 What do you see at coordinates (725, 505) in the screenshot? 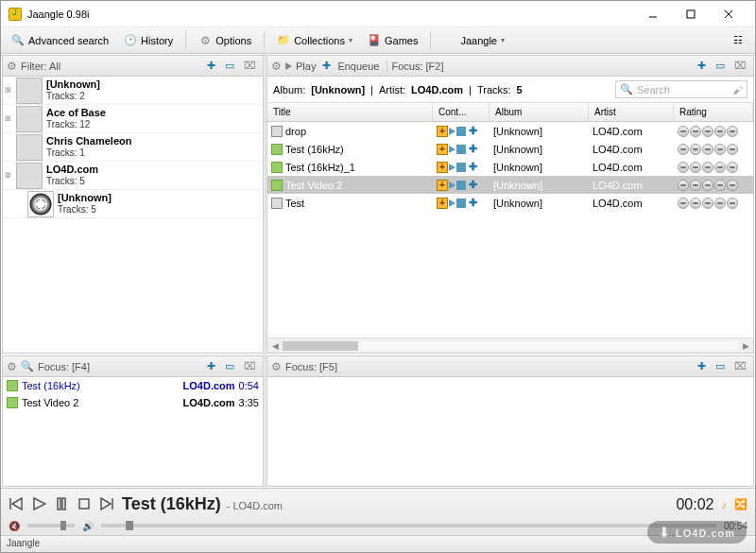
I see `eq-button: ♪` at bounding box center [725, 505].